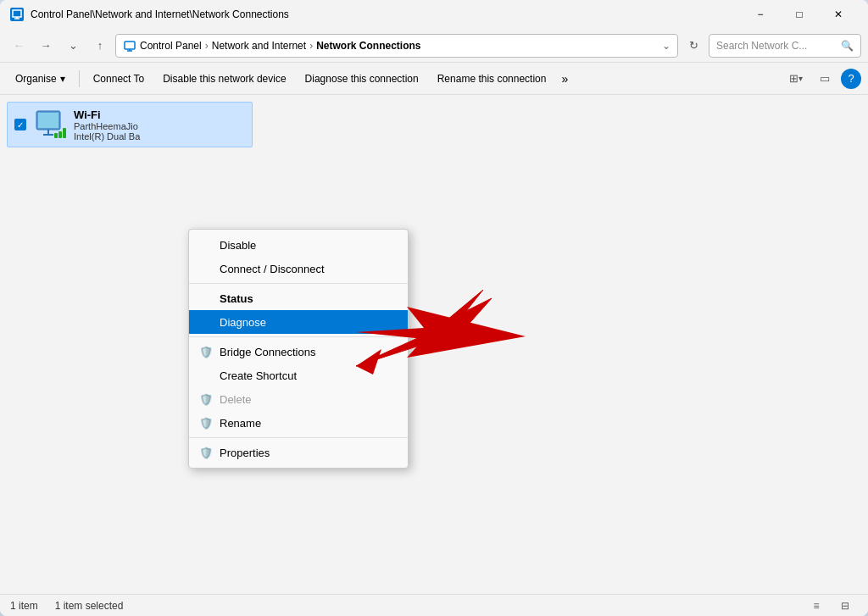  I want to click on help-button: ?, so click(851, 79).